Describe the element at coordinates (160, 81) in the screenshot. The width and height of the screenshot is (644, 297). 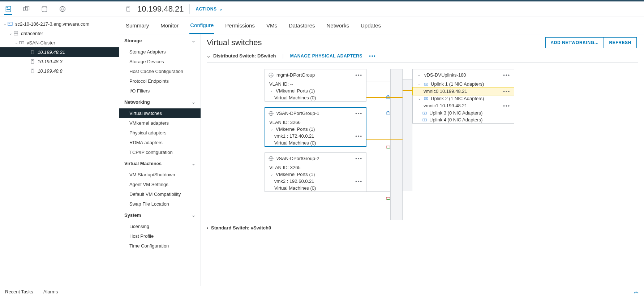
I see `cfg-item: Protocol Endpoints` at that location.